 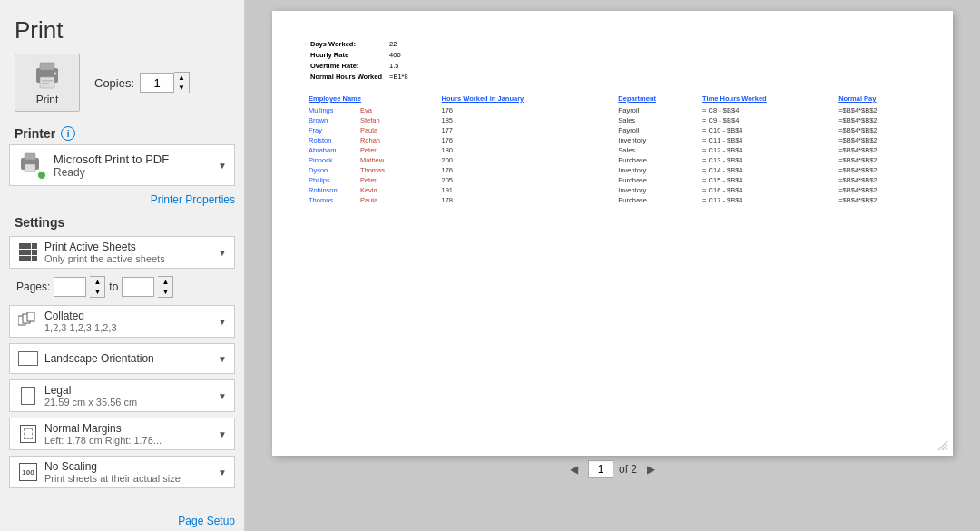 What do you see at coordinates (503, 120) in the screenshot?
I see `cell-hours: 185` at bounding box center [503, 120].